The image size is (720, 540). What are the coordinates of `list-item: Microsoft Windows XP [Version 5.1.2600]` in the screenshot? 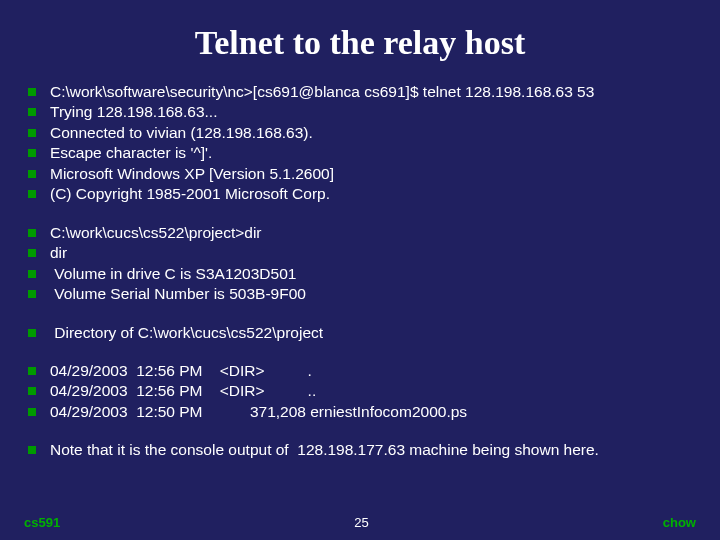 It's located at (362, 174).